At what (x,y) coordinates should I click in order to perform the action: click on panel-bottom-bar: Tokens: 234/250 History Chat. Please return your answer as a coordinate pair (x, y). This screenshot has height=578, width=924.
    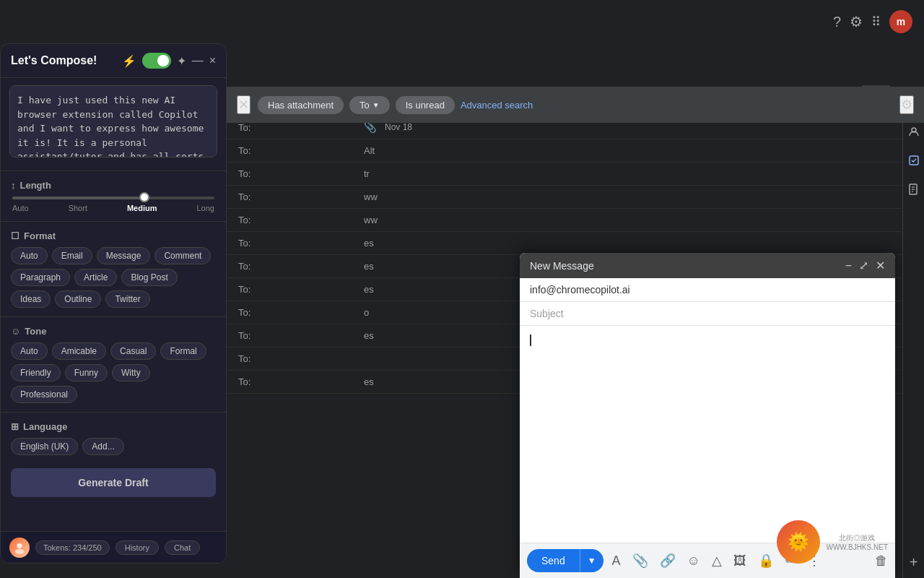
    Looking at the image, I should click on (113, 547).